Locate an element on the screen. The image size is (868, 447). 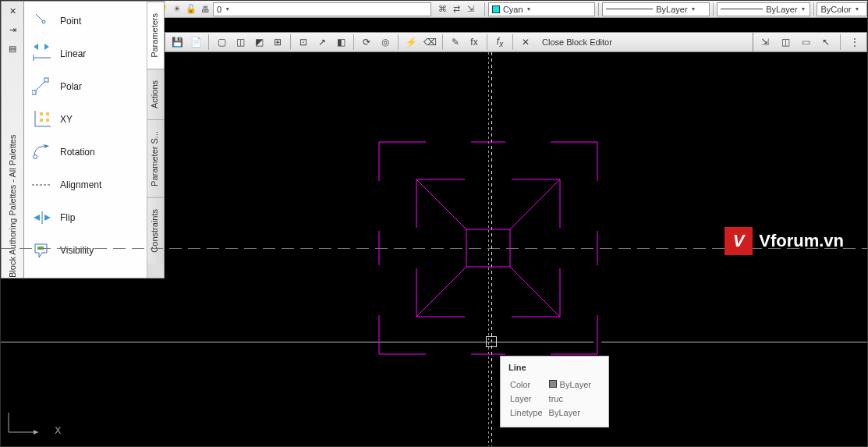
tooltip-title: Line is located at coordinates (554, 367).